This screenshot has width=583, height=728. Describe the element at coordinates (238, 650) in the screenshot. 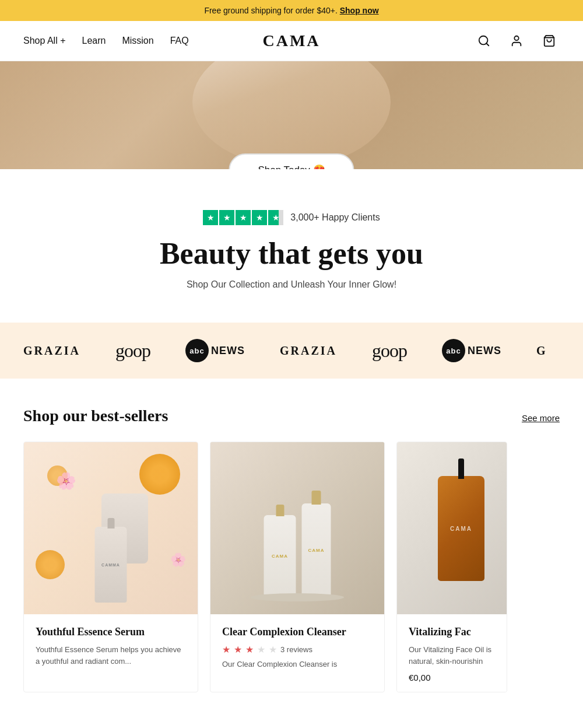

I see `star-filled-2: ★` at that location.